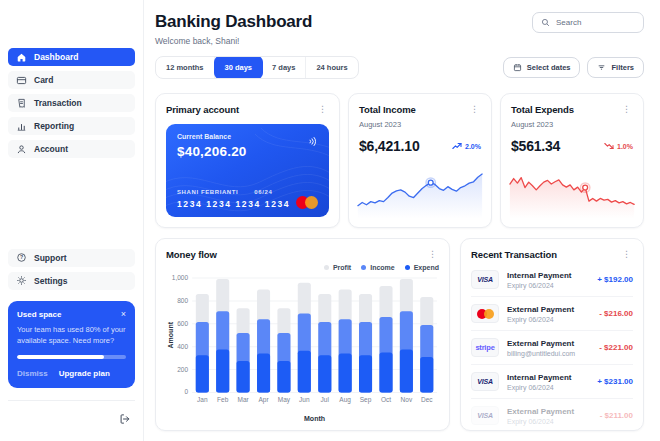  What do you see at coordinates (182, 370) in the screenshot?
I see `svg-text: 200` at bounding box center [182, 370].